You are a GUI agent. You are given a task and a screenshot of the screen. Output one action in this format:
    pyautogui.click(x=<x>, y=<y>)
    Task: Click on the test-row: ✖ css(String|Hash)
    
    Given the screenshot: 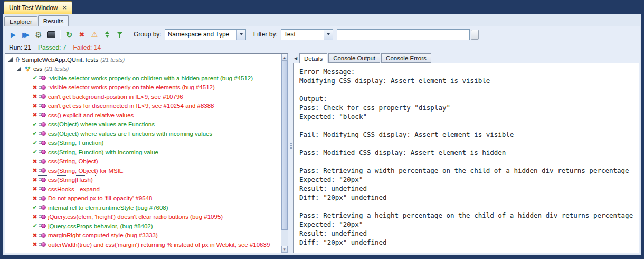 What is the action you would take?
    pyautogui.click(x=143, y=180)
    